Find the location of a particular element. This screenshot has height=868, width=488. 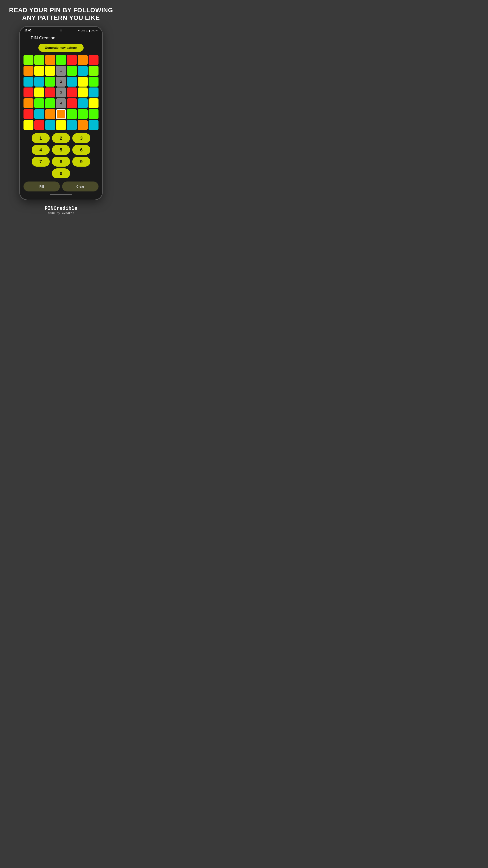

status-bar: 13:00 ▼ LTE ▲ ▮ 100 % is located at coordinates (61, 30).